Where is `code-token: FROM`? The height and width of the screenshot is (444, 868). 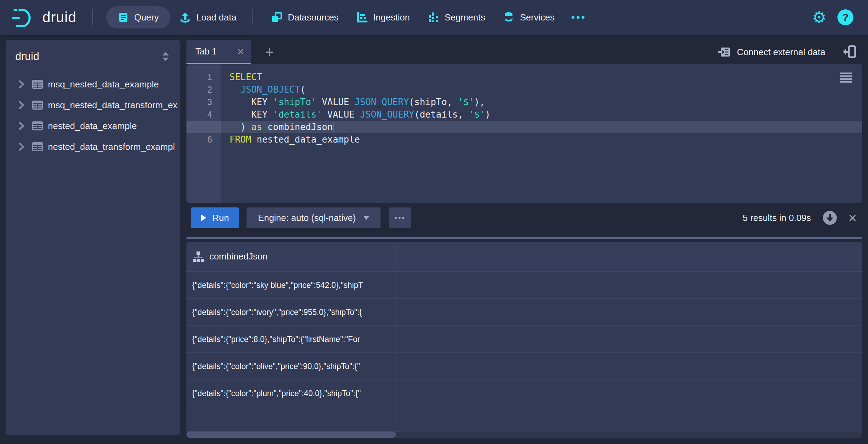
code-token: FROM is located at coordinates (240, 139).